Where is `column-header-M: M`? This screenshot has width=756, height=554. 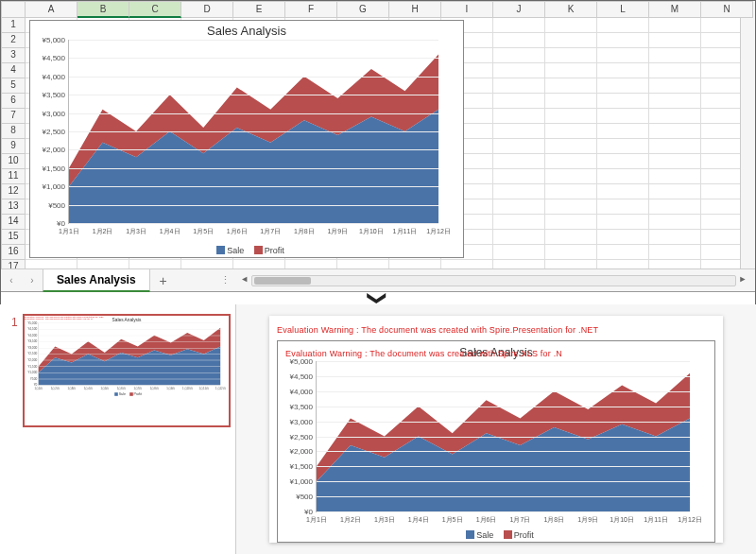 column-header-M: M is located at coordinates (675, 9).